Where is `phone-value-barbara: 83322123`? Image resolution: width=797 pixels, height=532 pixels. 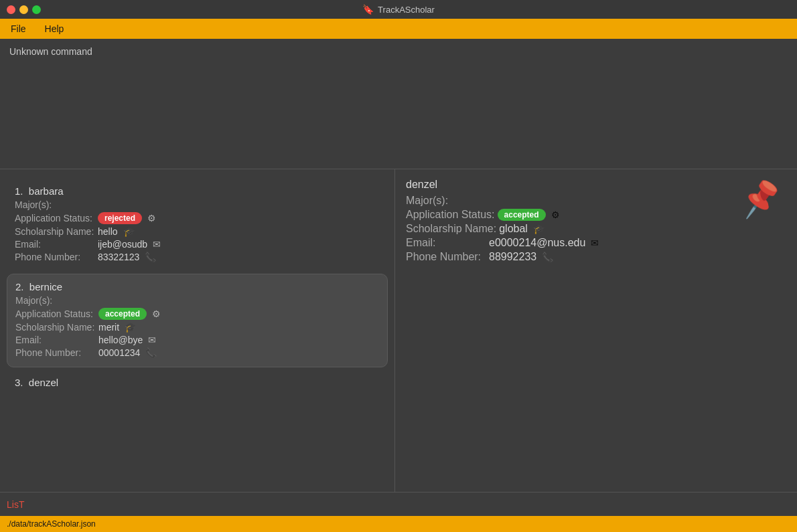
phone-value-barbara: 83322123 is located at coordinates (119, 257).